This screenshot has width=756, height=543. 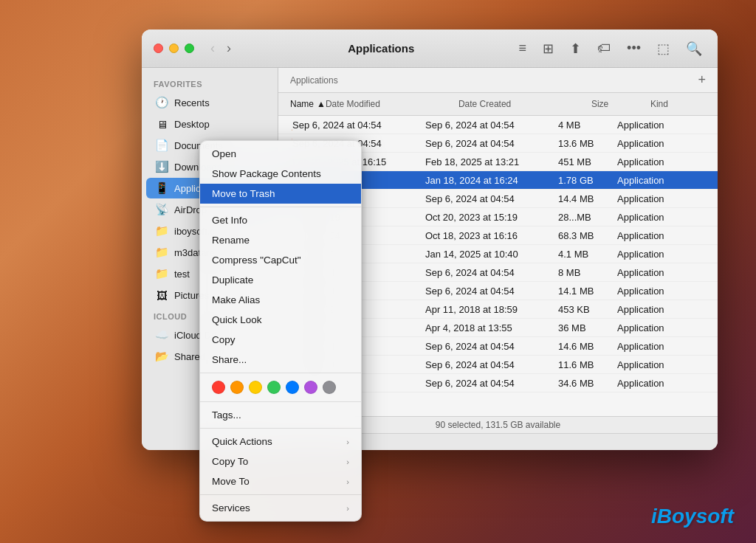 What do you see at coordinates (158, 49) in the screenshot?
I see `close-button` at bounding box center [158, 49].